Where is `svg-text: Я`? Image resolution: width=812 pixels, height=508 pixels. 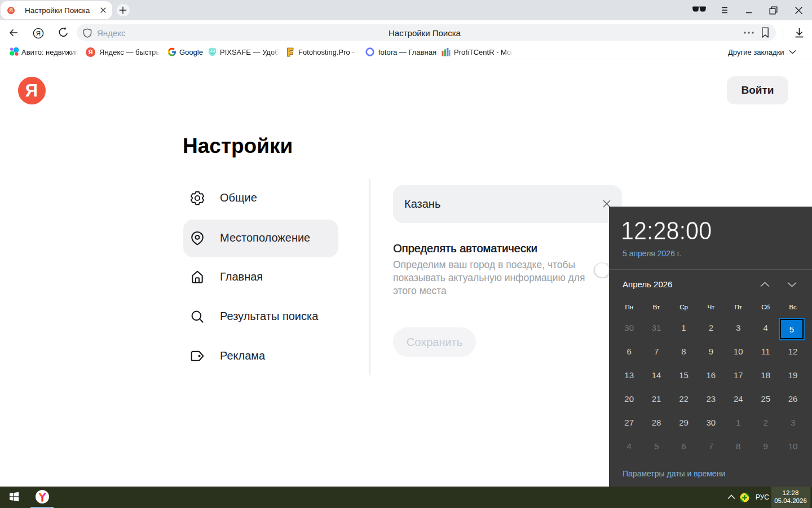 svg-text: Я is located at coordinates (38, 33).